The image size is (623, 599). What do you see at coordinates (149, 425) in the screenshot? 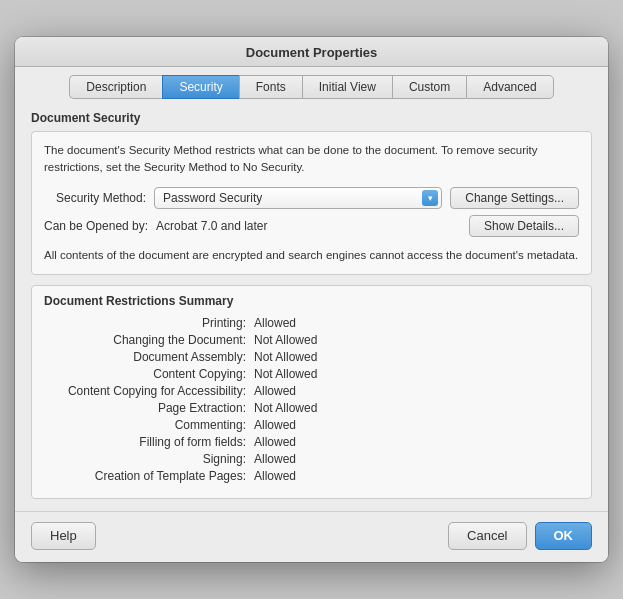
I see `restriction-label-6: Commenting:` at bounding box center [149, 425].